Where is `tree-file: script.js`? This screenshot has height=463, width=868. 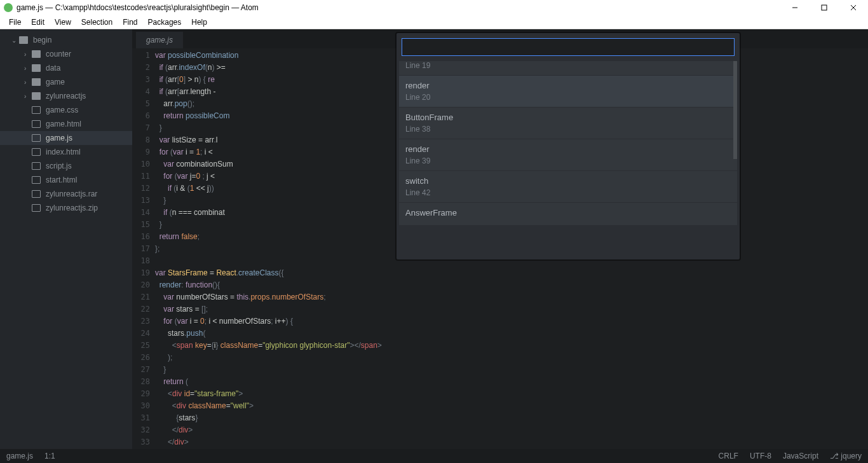
tree-file: script.js is located at coordinates (66, 166).